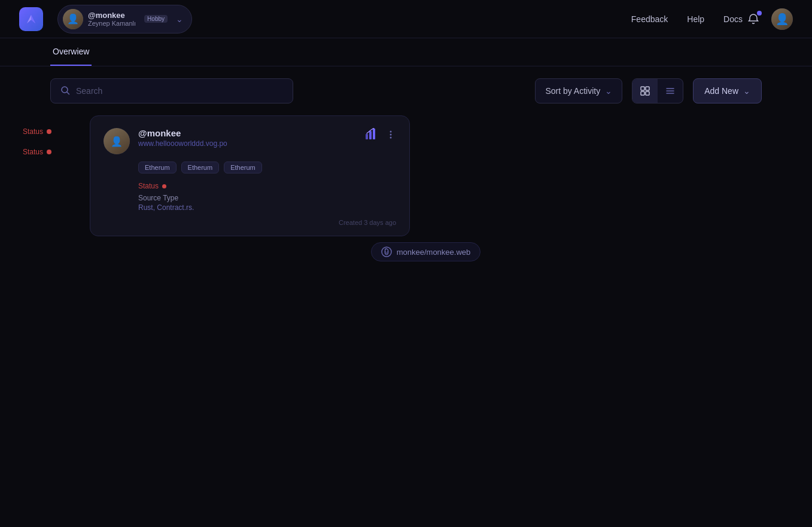 The width and height of the screenshot is (812, 527). I want to click on user-avatar-top: 👤, so click(782, 19).